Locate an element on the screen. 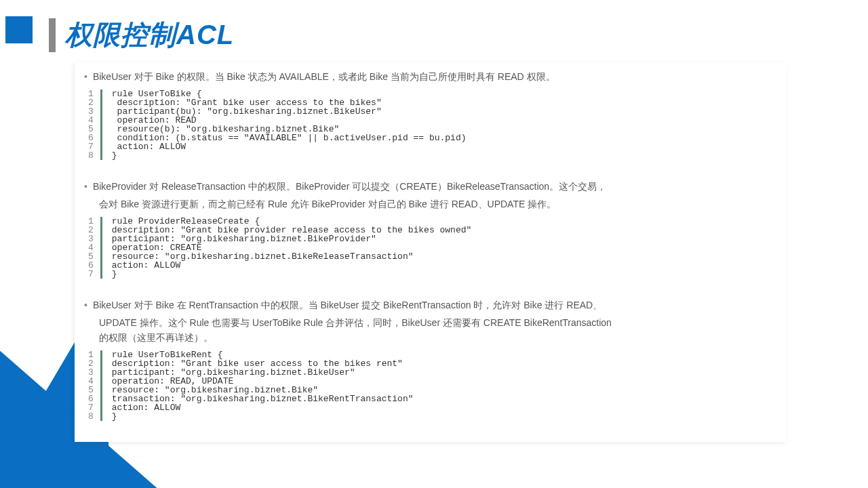  code-block-1: 12345678 rule UserToBike { description: … is located at coordinates (423, 125).